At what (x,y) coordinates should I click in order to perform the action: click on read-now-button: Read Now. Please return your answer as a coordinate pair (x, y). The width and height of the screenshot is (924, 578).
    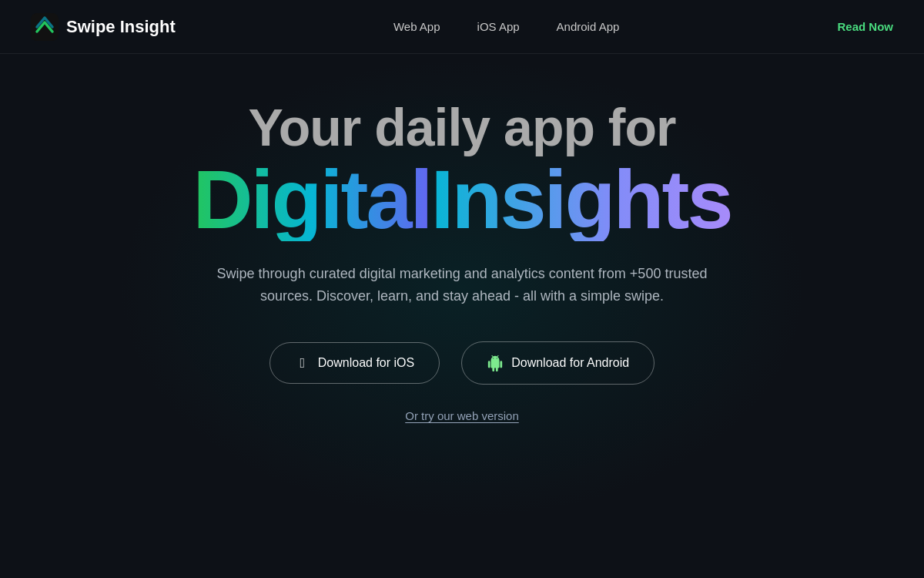
    Looking at the image, I should click on (865, 26).